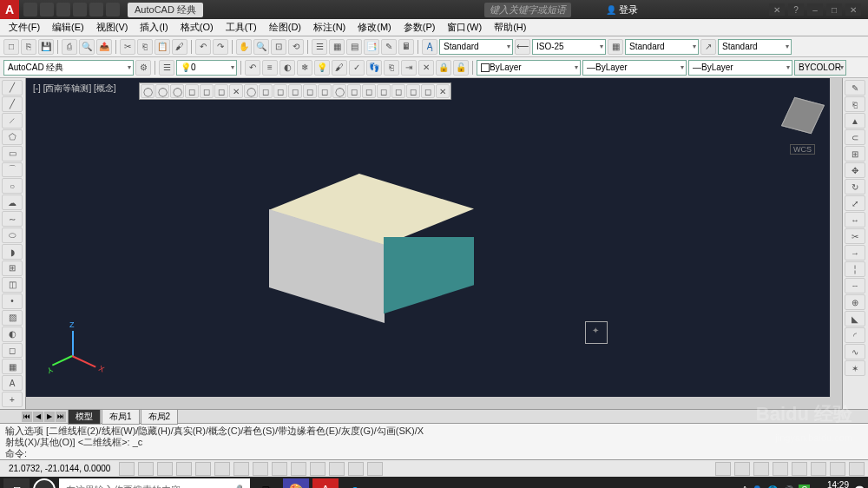 The height and width of the screenshot is (488, 868). What do you see at coordinates (12, 351) in the screenshot?
I see `region-icon: ◻` at bounding box center [12, 351].